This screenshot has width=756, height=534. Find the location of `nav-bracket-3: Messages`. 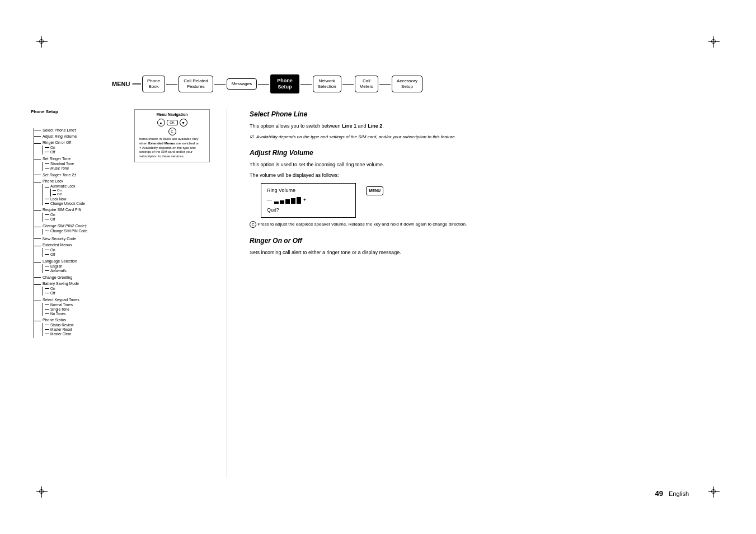

nav-bracket-3: Messages is located at coordinates (242, 84).